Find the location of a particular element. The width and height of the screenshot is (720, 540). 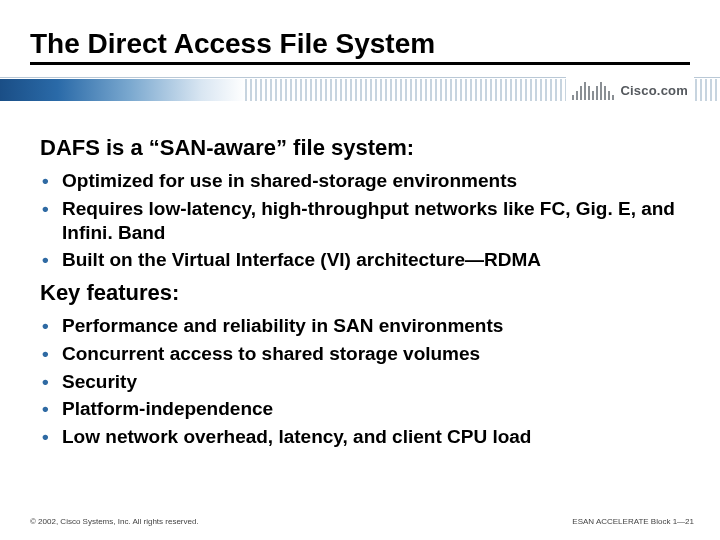

slide-reference: ESAN ACCELERATE Block 1—21 is located at coordinates (633, 522).